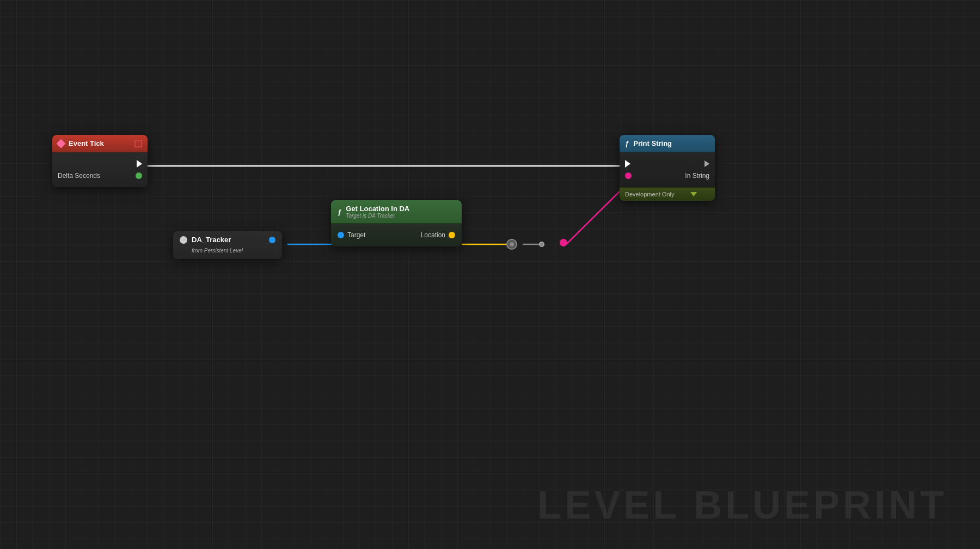 Image resolution: width=980 pixels, height=549 pixels. Describe the element at coordinates (650, 194) in the screenshot. I see `dev-only-label: Development Only` at that location.